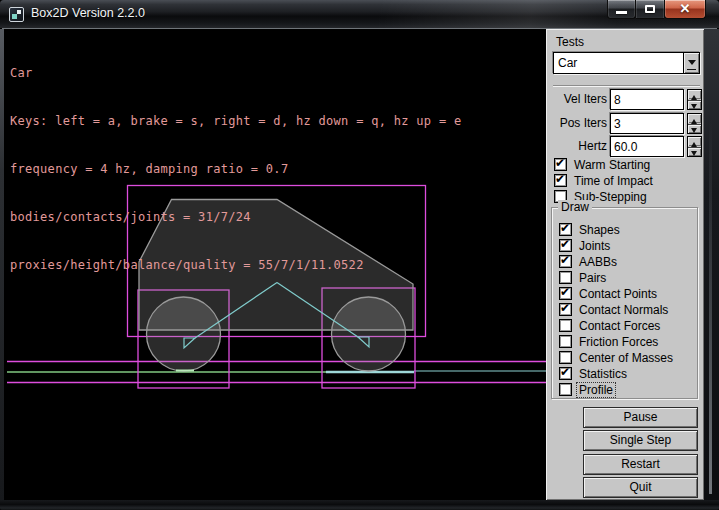  I want to click on checkbox-label: Contact Normals, so click(624, 310).